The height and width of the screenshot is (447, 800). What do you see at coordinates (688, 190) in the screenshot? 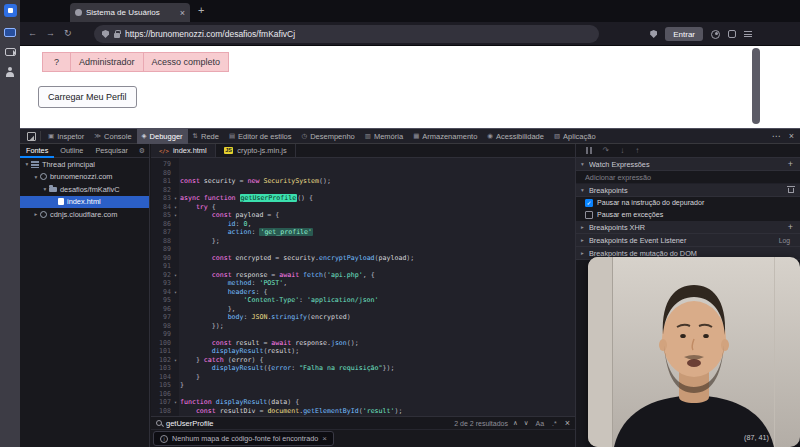
I see `section-breakpoints: ▾Breakpoints` at bounding box center [688, 190].